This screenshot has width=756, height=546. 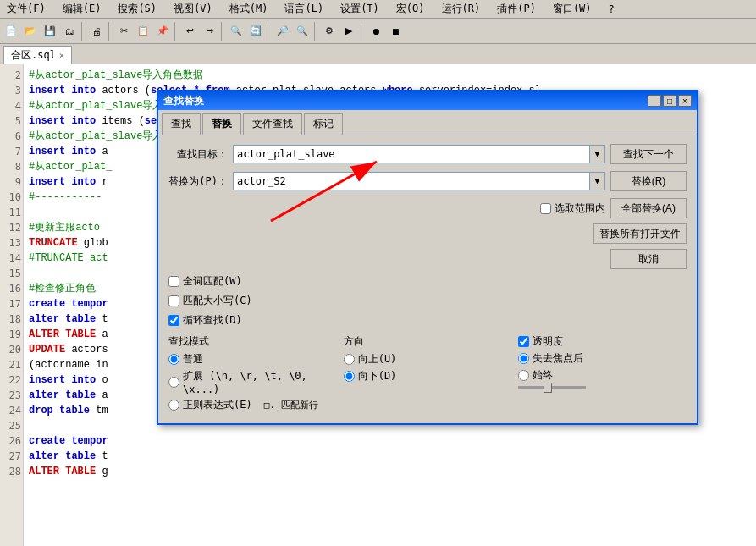 What do you see at coordinates (428, 359) in the screenshot?
I see `dir-up-item: 向上(U)` at bounding box center [428, 359].